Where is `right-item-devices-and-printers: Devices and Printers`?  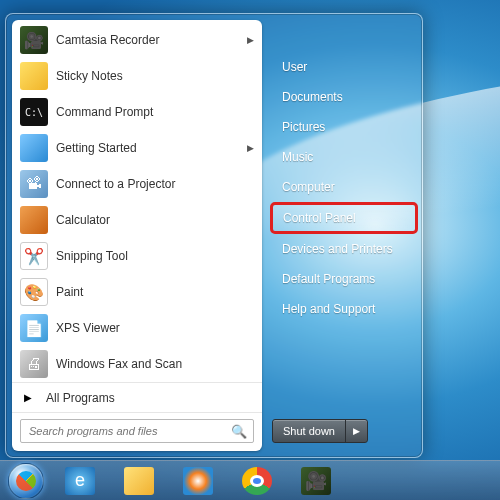 right-item-devices-and-printers: Devices and Printers is located at coordinates (344, 249).